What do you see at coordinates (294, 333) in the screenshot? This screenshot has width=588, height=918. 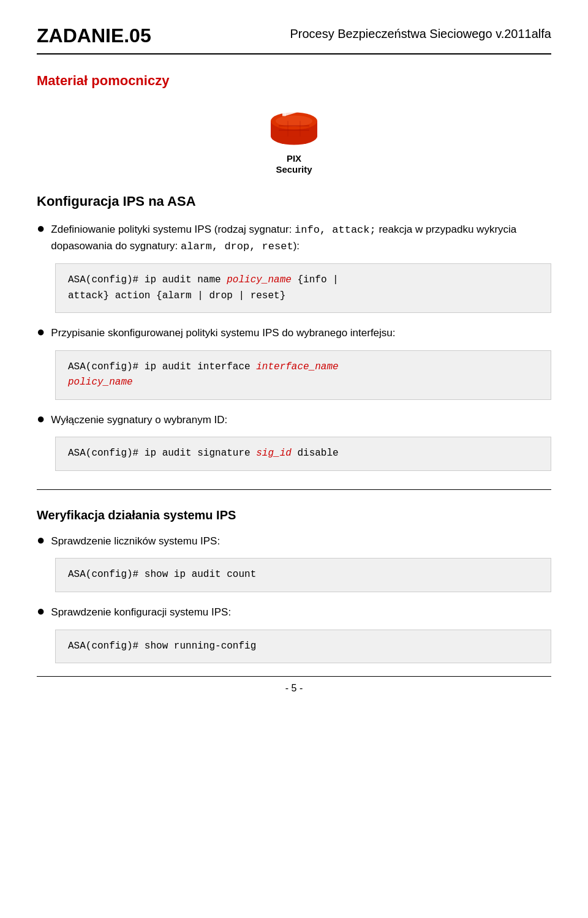 I see `bullet-item-2: ● Przypisanie skonfigurowanej polityki s…` at bounding box center [294, 333].